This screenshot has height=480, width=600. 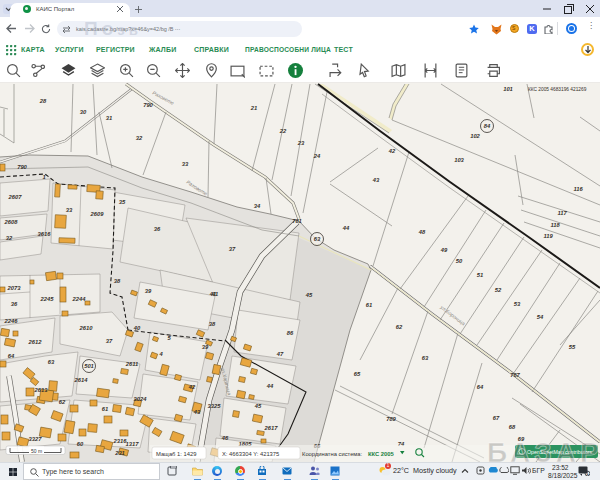 I want to click on svg-text: 2073, so click(x=14, y=288).